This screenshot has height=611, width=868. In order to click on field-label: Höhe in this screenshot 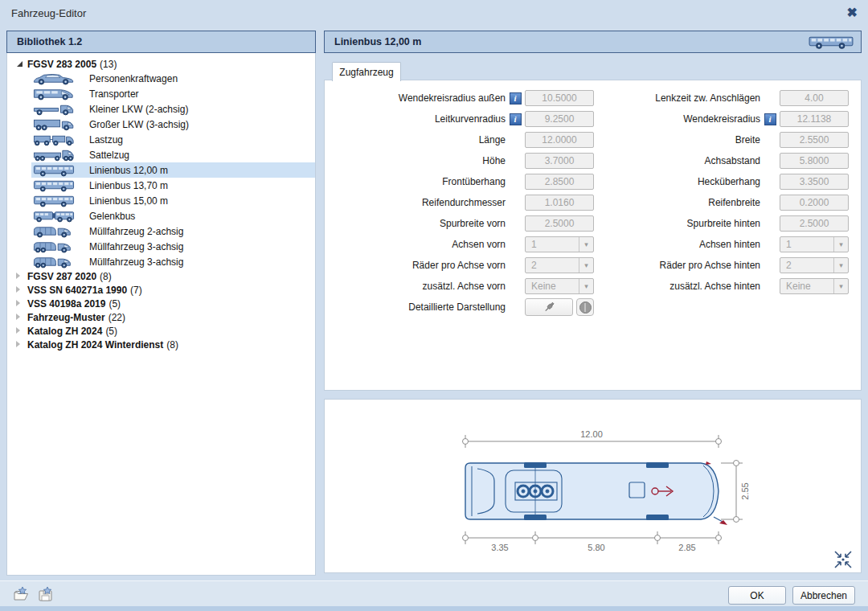, I will do `click(415, 161)`.